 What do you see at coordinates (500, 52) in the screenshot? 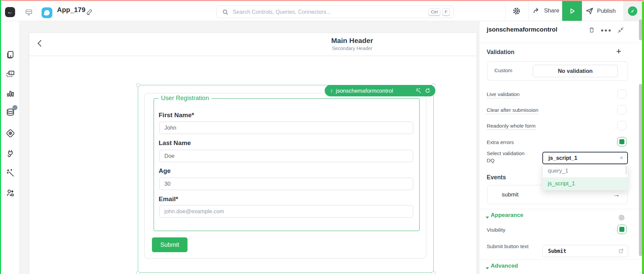
I see `validation-section-title: Validation` at bounding box center [500, 52].